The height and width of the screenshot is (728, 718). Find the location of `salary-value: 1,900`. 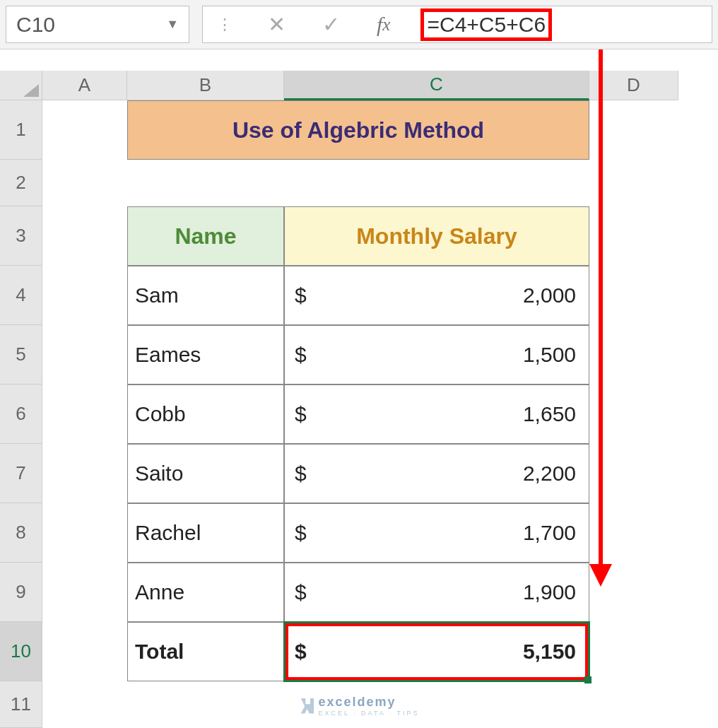

salary-value: 1,900 is located at coordinates (550, 592).